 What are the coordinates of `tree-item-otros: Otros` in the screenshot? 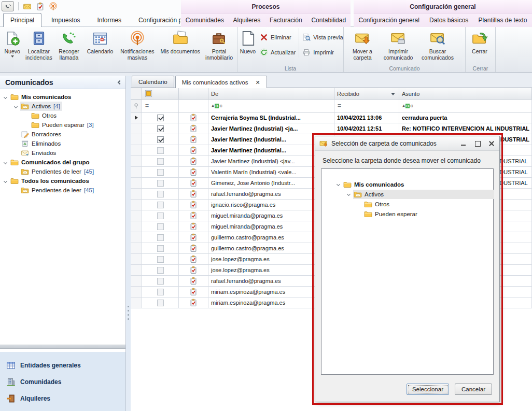 It's located at (63, 116).